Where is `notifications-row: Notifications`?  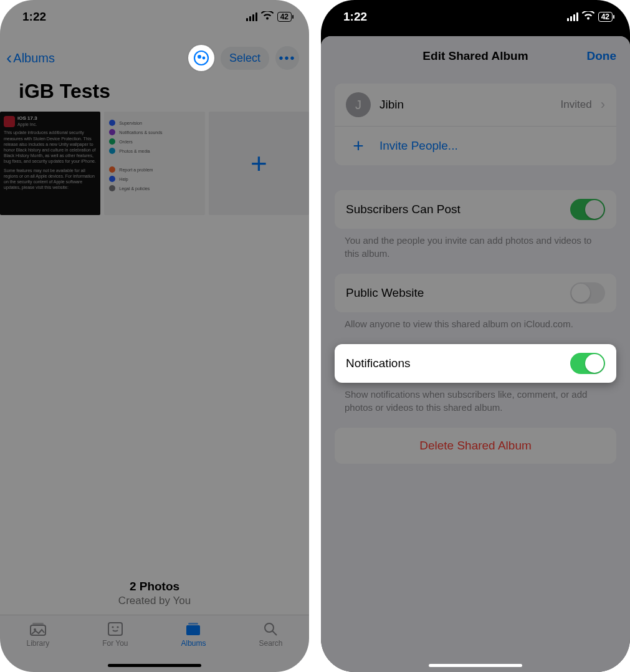
notifications-row: Notifications is located at coordinates (475, 363).